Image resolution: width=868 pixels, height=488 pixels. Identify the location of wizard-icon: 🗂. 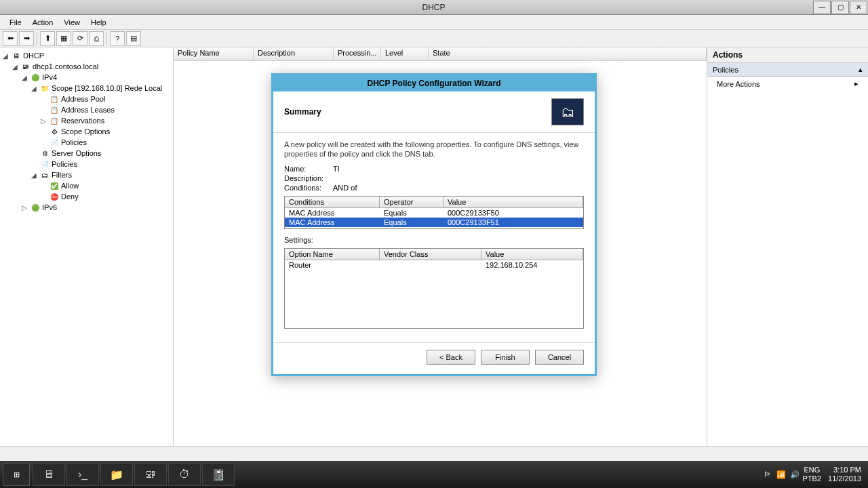
(568, 112).